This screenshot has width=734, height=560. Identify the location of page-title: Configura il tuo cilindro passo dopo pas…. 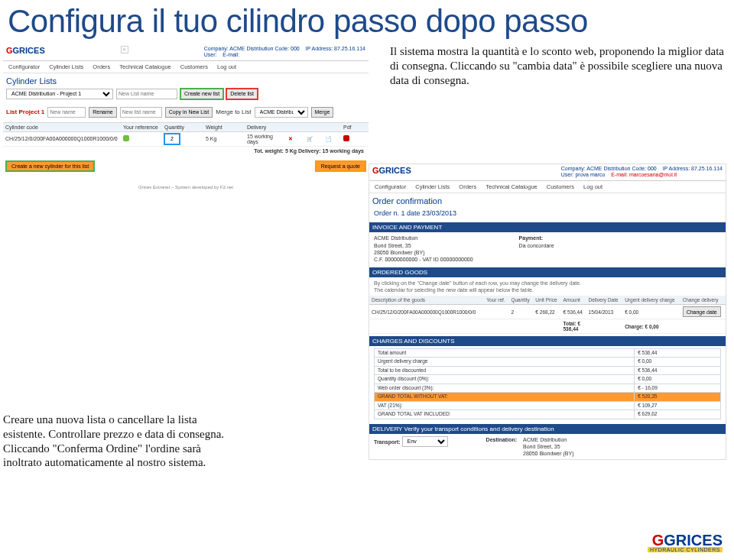
(367, 23).